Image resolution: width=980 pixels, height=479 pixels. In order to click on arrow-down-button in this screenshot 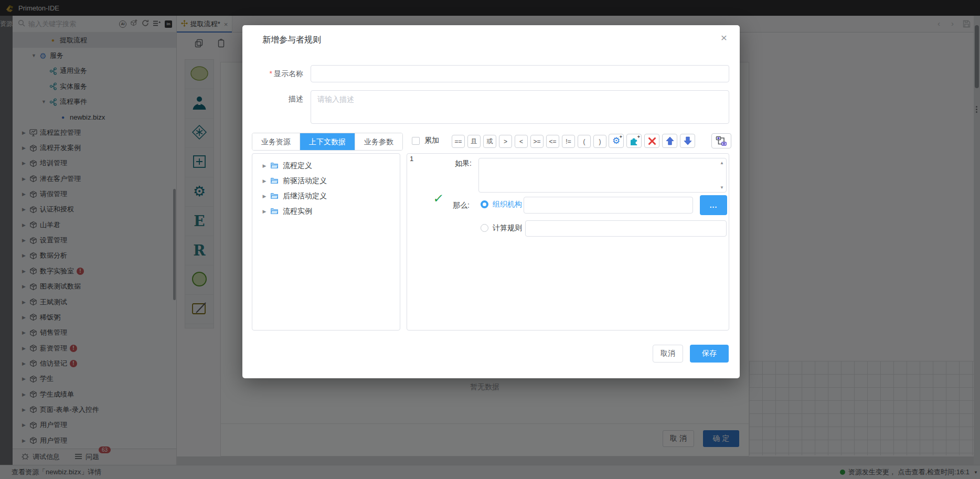, I will do `click(687, 141)`.